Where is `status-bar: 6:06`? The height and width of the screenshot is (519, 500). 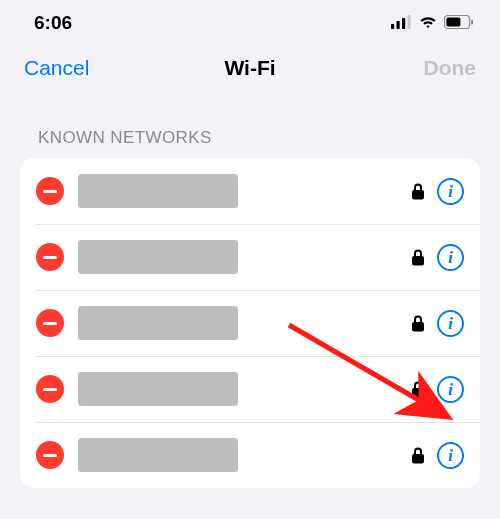
status-bar: 6:06 is located at coordinates (250, 20).